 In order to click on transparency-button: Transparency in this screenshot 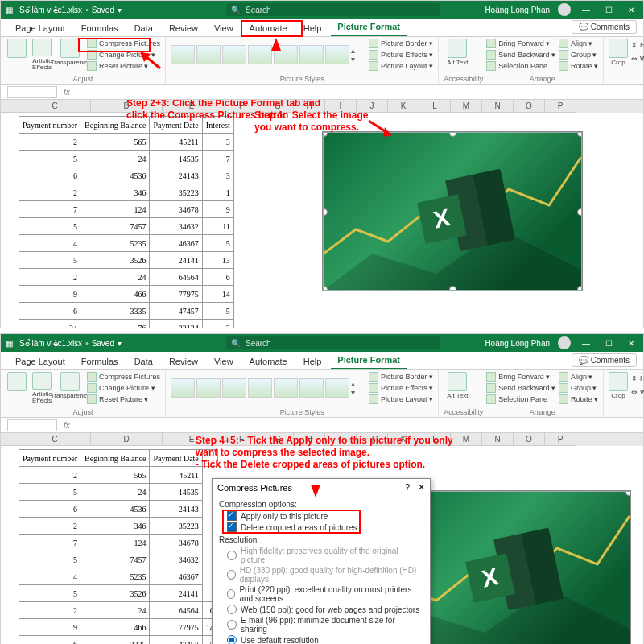, I will do `click(70, 388)`.